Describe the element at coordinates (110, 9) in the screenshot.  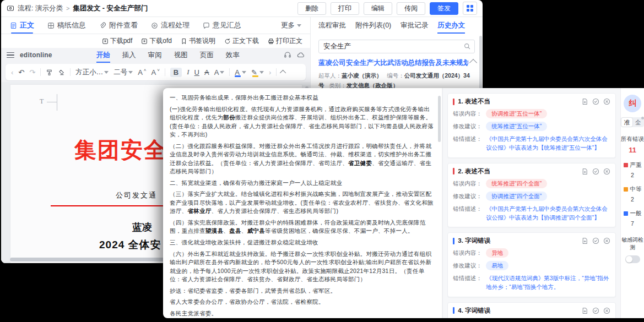
I see `breadcrumb-current: 集团发文 - 安全生产部门` at that location.